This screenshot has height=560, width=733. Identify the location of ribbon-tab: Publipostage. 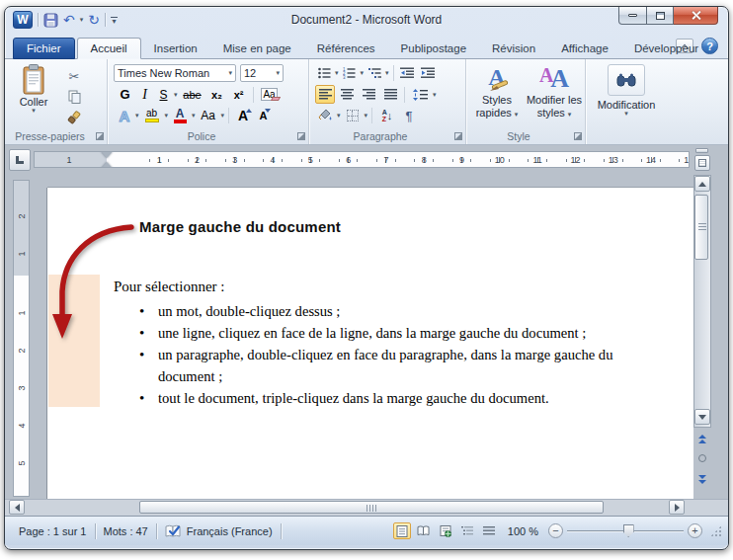
(435, 48).